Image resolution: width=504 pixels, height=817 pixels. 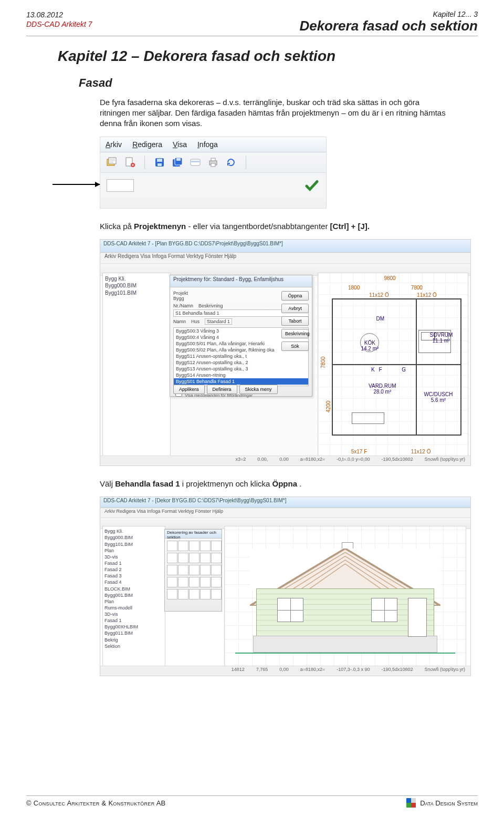 I want to click on instr1-post: - eller via tangentbordet/snabbtangenter, so click(x=259, y=226).